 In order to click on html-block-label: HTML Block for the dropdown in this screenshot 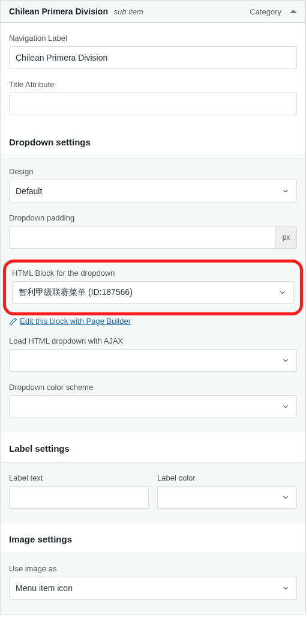, I will do `click(153, 273)`.